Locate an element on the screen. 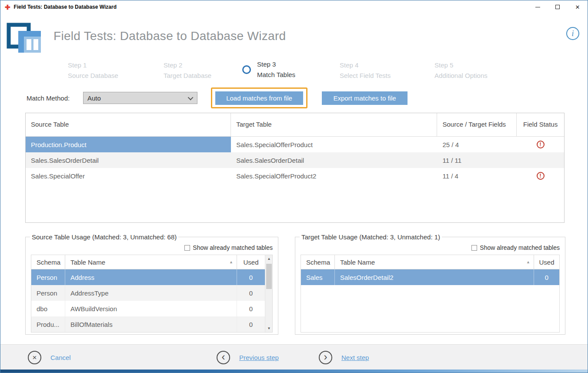 Image resolution: width=588 pixels, height=373 pixels. table-row-production-product: Production.Product Sales.SpecialOfferPro… is located at coordinates (295, 144).